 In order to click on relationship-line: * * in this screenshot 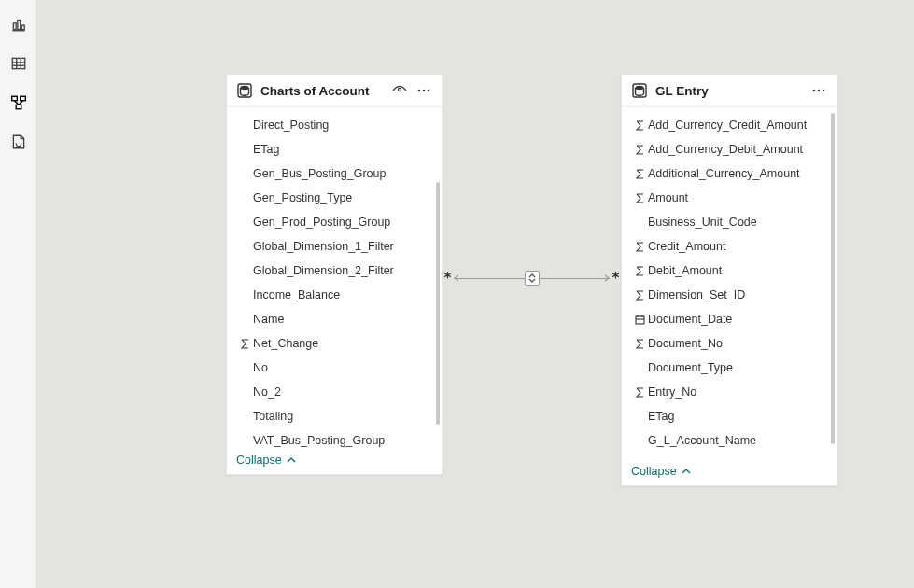, I will do `click(532, 278)`.